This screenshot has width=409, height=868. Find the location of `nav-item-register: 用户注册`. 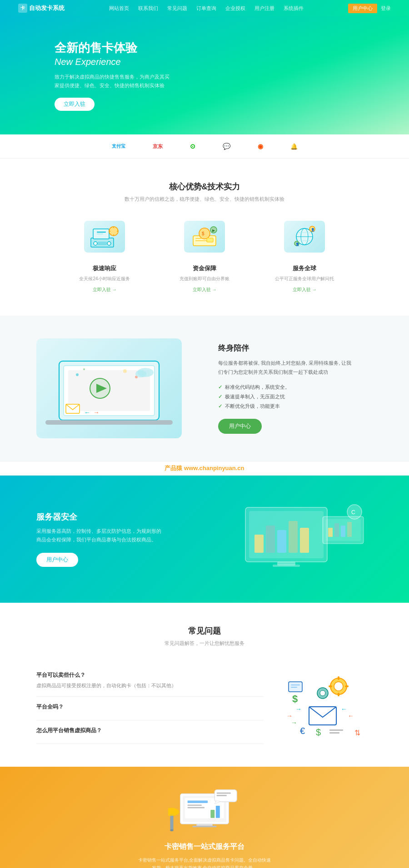

nav-item-register: 用户注册 is located at coordinates (264, 8).